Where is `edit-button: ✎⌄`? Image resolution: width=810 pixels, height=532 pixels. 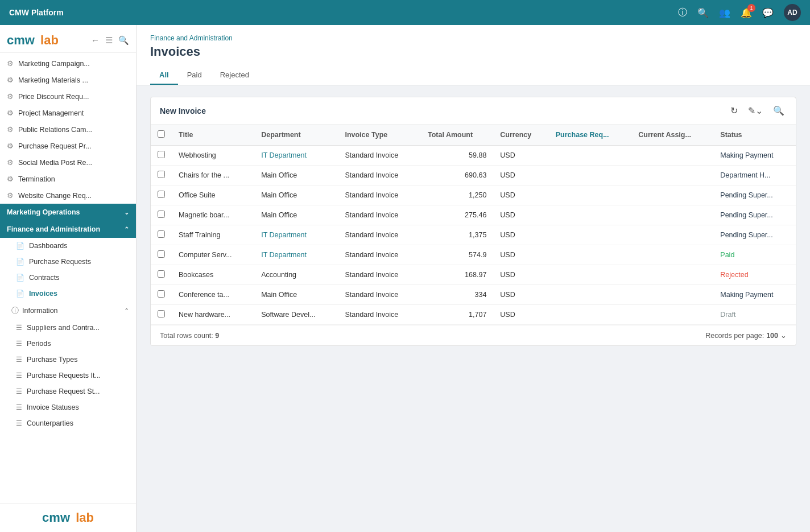
edit-button: ✎⌄ is located at coordinates (755, 110).